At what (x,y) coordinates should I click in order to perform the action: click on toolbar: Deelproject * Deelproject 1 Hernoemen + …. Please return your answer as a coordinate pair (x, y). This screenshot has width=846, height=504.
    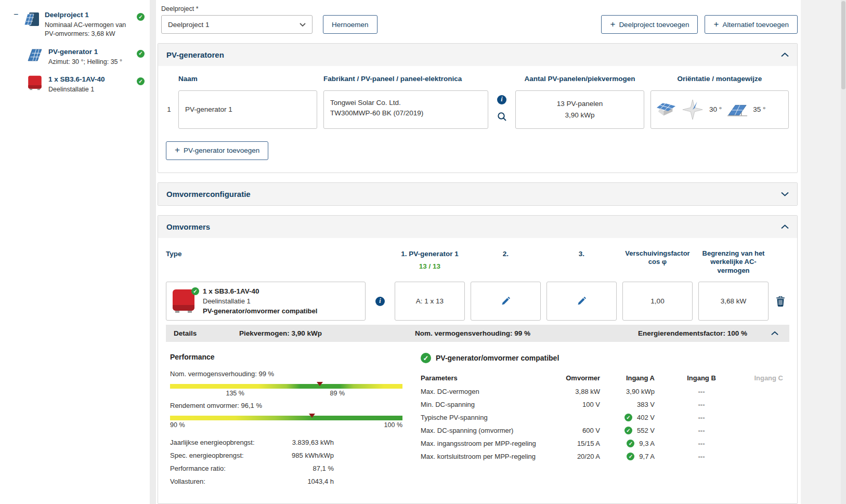
    Looking at the image, I should click on (477, 20).